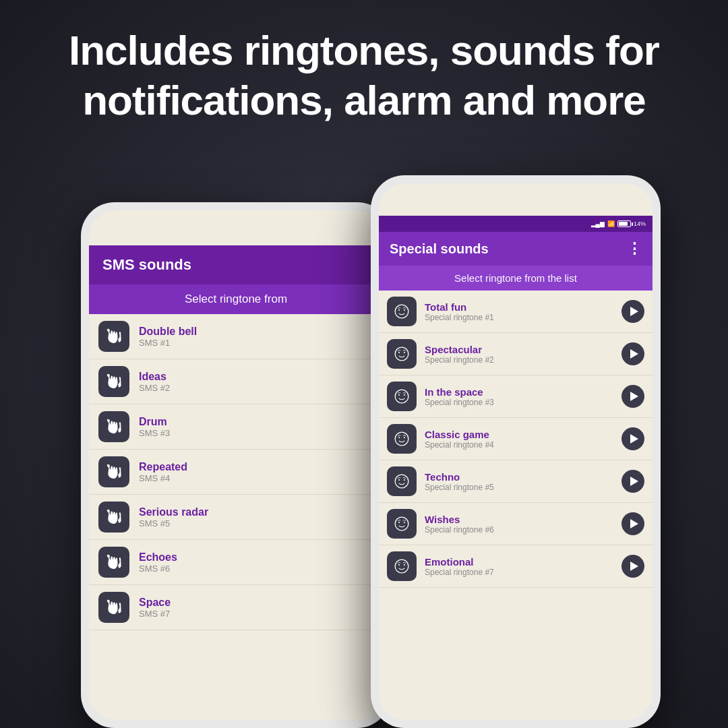  Describe the element at coordinates (516, 439) in the screenshot. I see `special-list-item: Classic game Special ringtone #4` at that location.